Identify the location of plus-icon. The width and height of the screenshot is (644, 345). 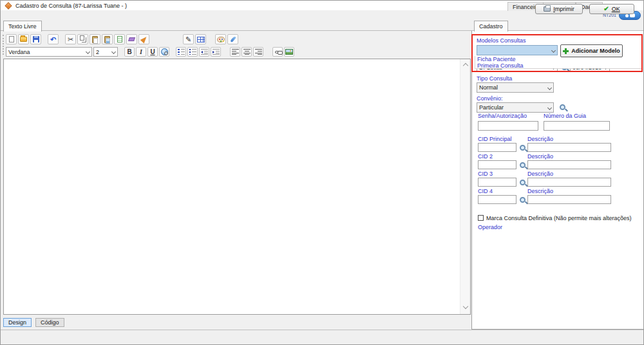
(565, 51).